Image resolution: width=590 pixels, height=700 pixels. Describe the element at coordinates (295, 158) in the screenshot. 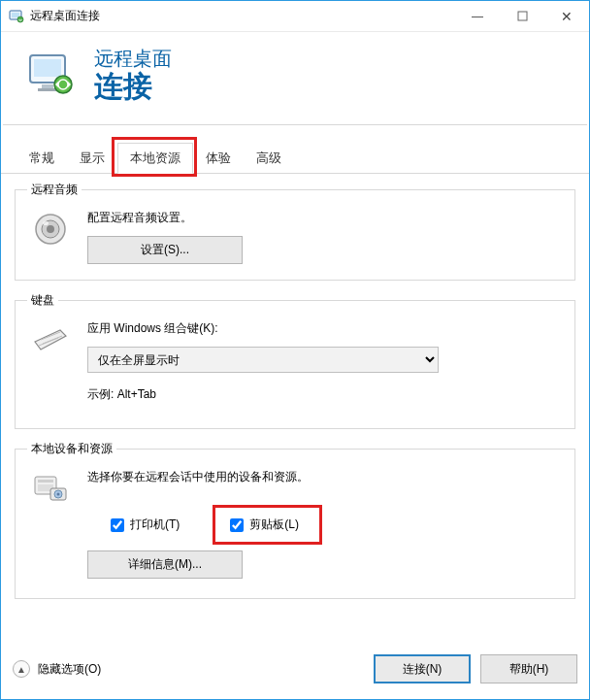

I see `tab-strip: 常规 显示 本地资源 体验 高级` at that location.